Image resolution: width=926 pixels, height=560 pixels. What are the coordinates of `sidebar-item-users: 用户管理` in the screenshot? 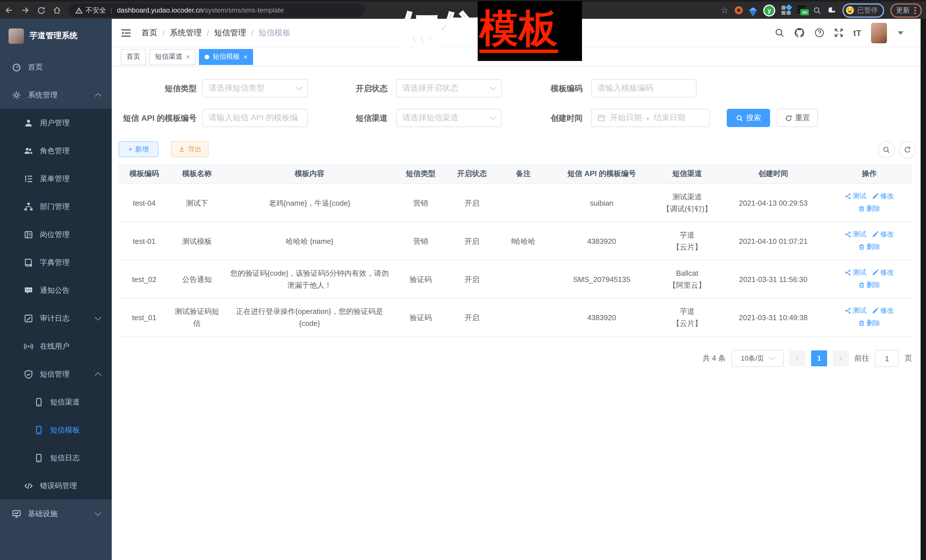 It's located at (56, 123).